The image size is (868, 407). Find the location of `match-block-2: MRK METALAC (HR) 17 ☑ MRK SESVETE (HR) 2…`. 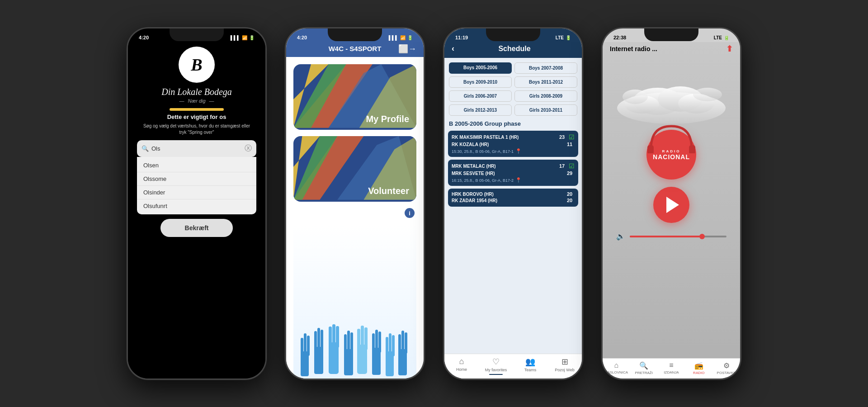

match-block-2: MRK METALAC (HR) 17 ☑ MRK SESVETE (HR) 2… is located at coordinates (513, 173).